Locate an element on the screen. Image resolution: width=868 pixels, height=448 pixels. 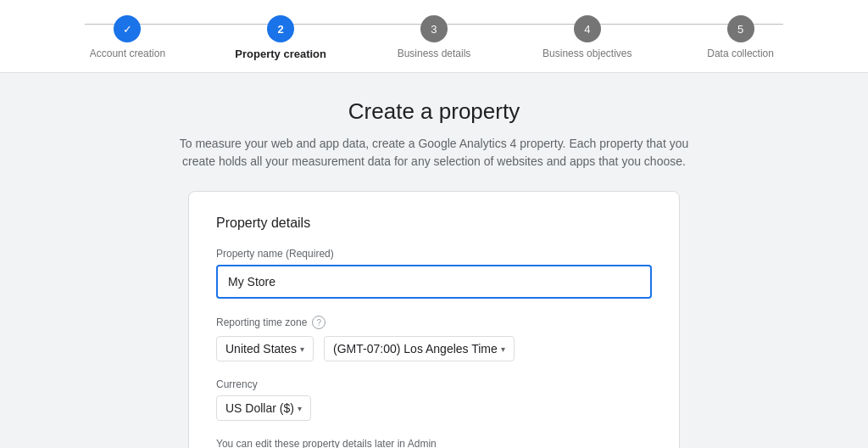
step-2-circle: 2 is located at coordinates (281, 29).